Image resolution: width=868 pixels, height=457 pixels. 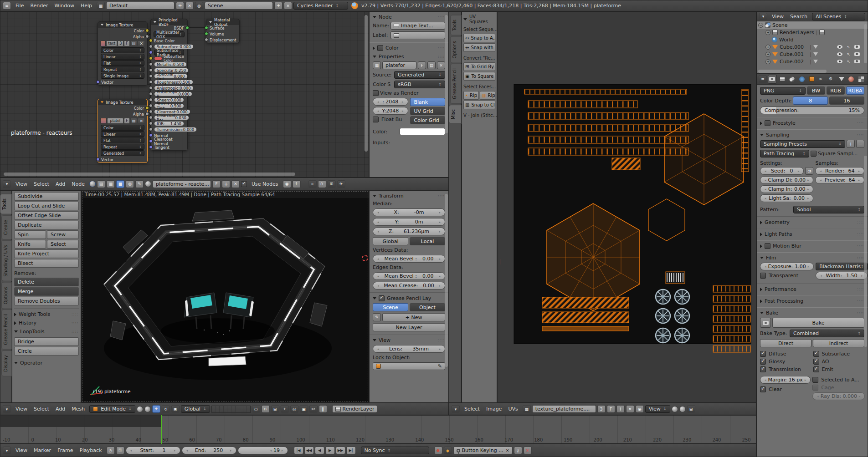 I want to click on motion-blur-checkbox, so click(x=767, y=246).